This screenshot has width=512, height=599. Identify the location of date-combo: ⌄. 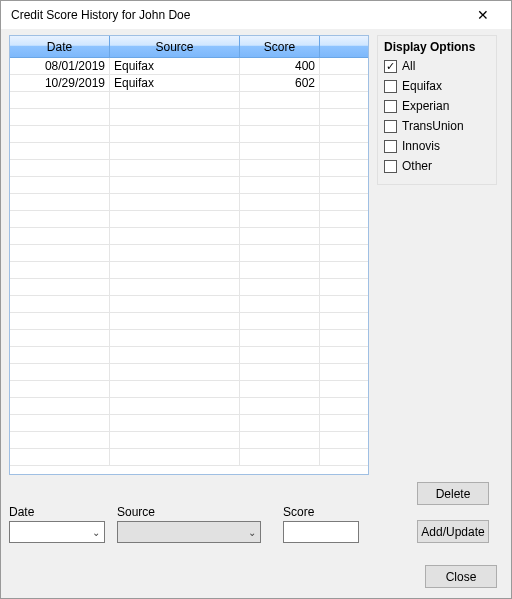
(57, 532).